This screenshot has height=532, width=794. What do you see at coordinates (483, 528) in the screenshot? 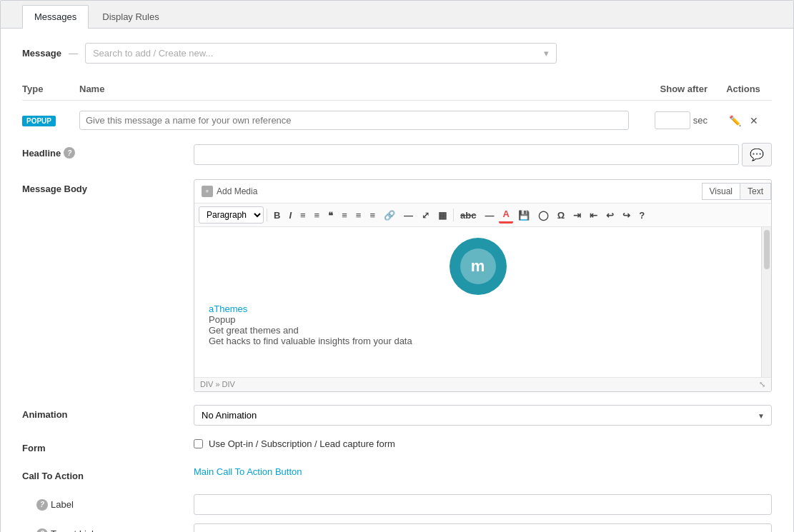
I see `cta-target-input` at bounding box center [483, 528].